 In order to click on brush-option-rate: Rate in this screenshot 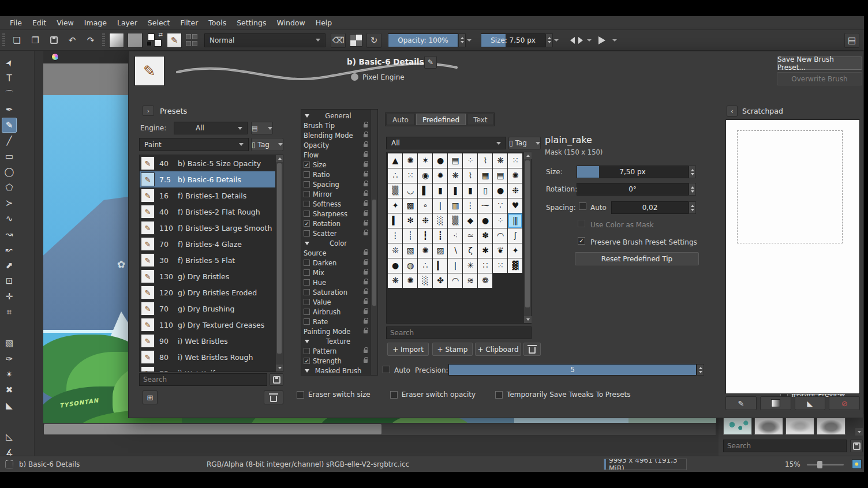, I will do `click(336, 322)`.